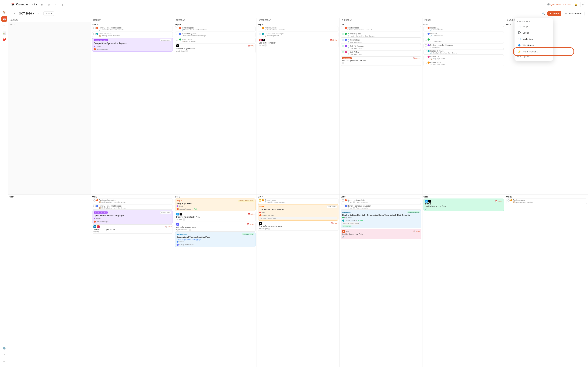 This screenshot has width=588, height=367. I want to click on task-review-blog-5: Review + schedule blog post 📋 Healthy Ba…, so click(133, 207).